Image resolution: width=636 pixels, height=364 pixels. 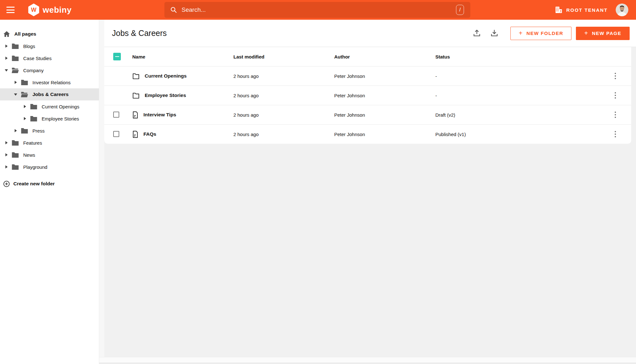 What do you see at coordinates (494, 33) in the screenshot?
I see `download-icon` at bounding box center [494, 33].